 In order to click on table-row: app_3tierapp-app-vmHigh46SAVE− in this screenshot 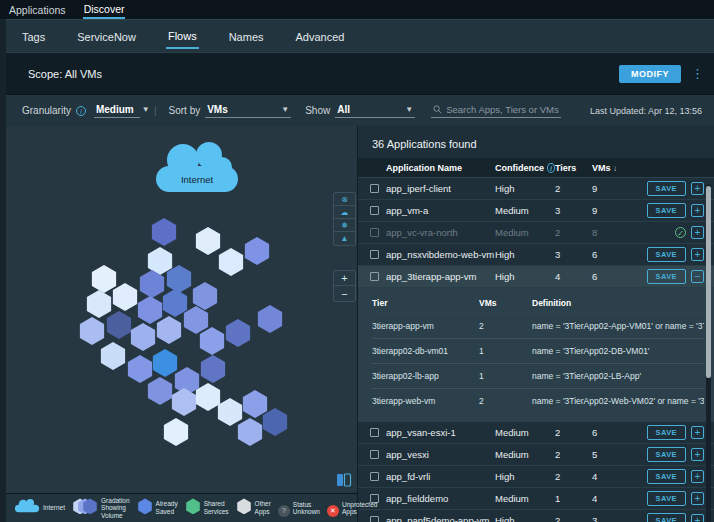, I will do `click(536, 277)`.